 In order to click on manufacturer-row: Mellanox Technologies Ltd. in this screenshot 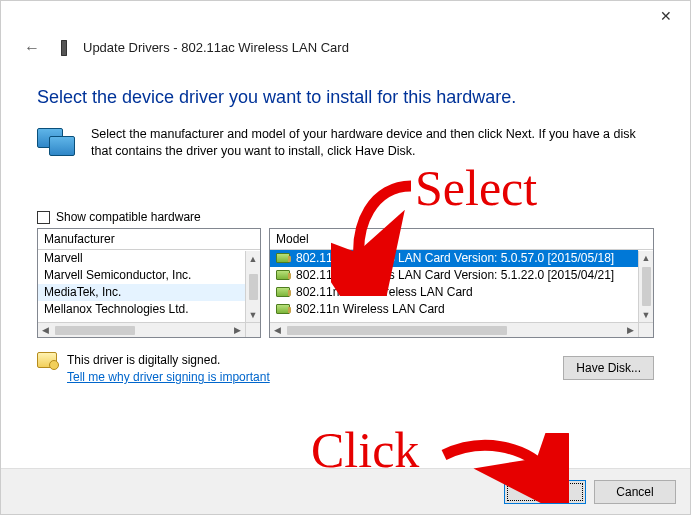, I will do `click(142, 310)`.